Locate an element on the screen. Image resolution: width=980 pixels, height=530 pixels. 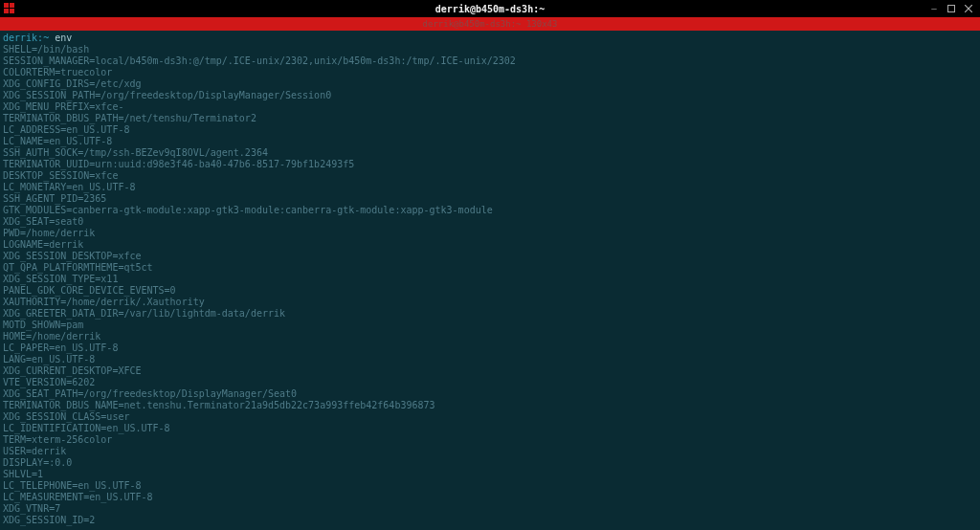
env-line: LC_ADDRESS=en_US.UTF-8 is located at coordinates (66, 130).